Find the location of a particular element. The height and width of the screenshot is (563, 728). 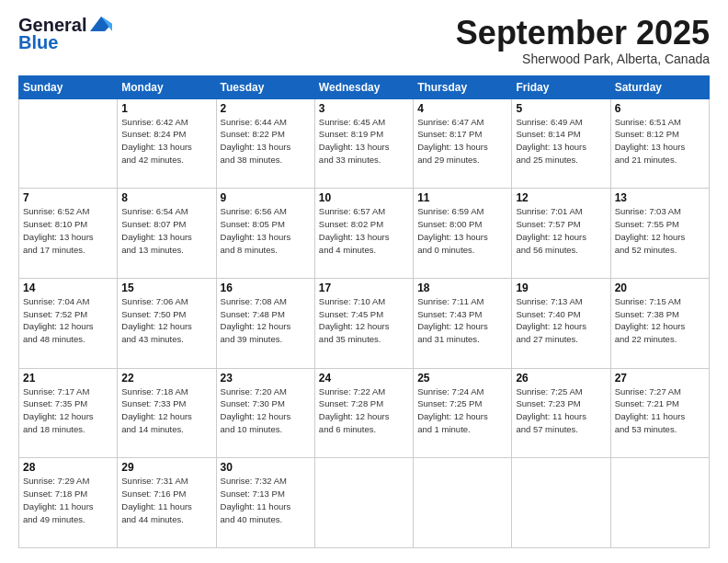

day-number: 29 is located at coordinates (166, 467).